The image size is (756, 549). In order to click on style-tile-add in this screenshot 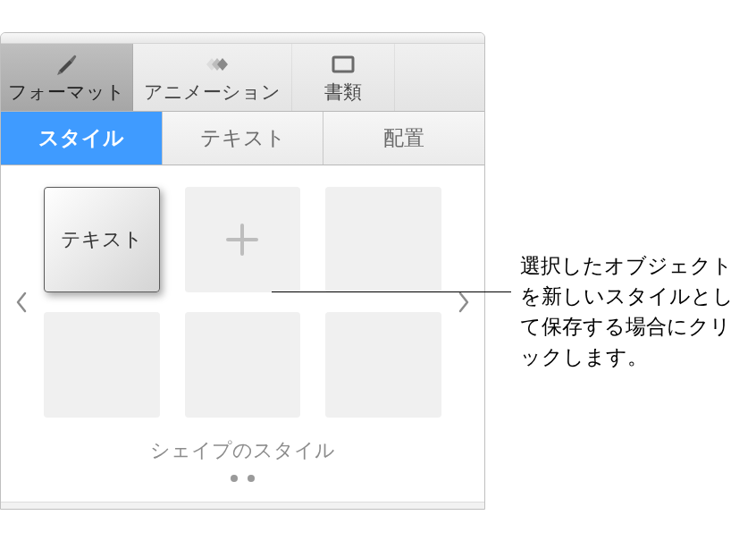, I will do `click(243, 240)`.